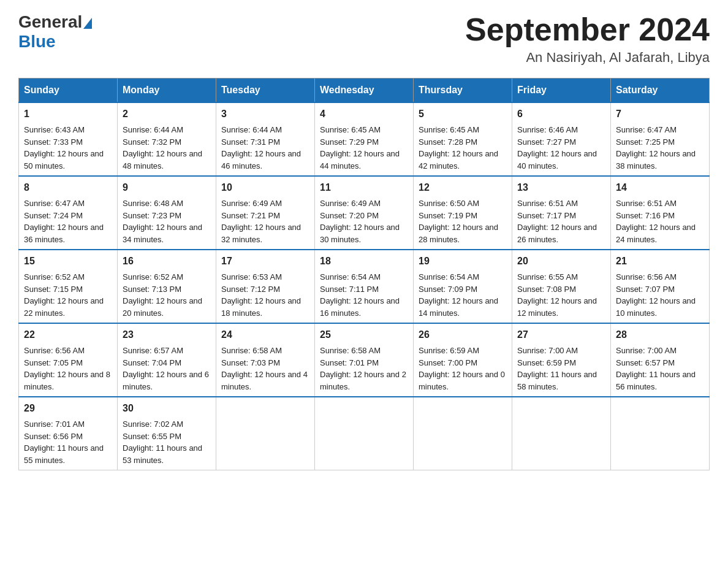 The width and height of the screenshot is (728, 563). I want to click on day-number: 25, so click(364, 335).